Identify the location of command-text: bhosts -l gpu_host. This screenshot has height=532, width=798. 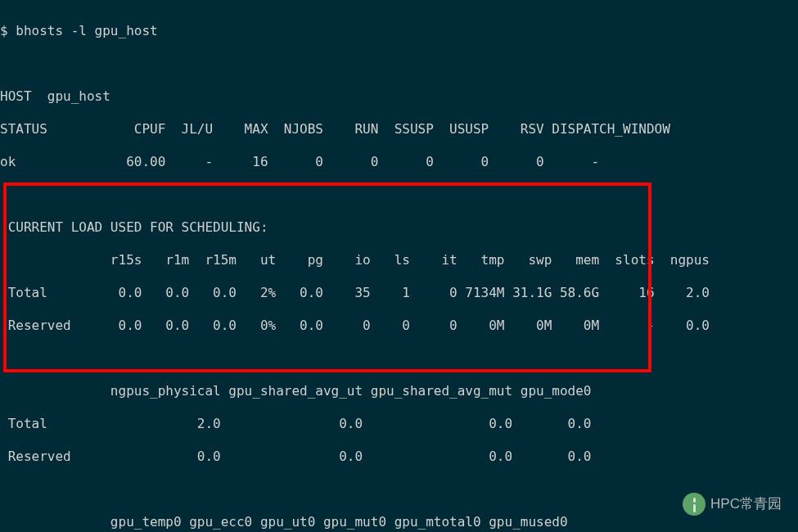
(87, 31).